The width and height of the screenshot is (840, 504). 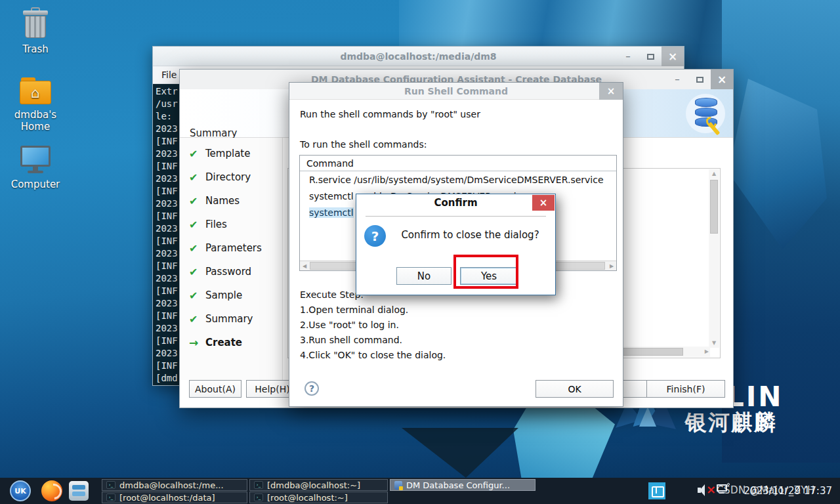 I want to click on wizard-step: ✔ Template, so click(x=231, y=154).